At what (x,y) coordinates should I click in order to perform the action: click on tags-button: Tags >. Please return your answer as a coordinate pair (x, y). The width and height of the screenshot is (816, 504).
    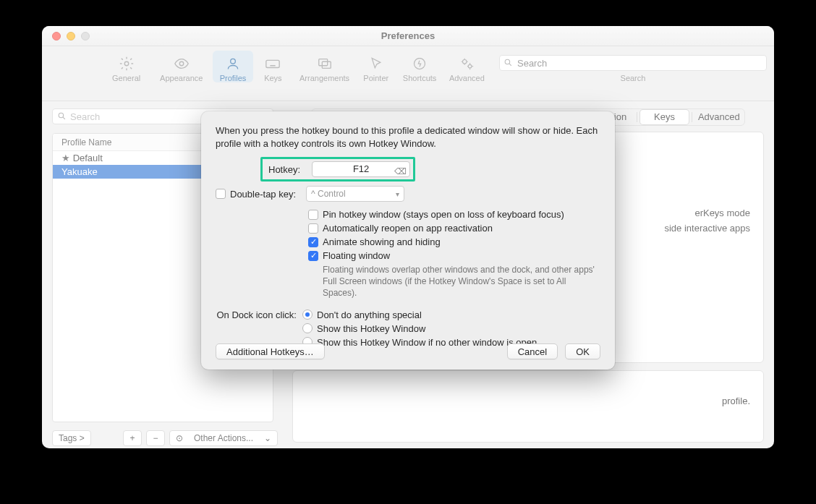
    Looking at the image, I should click on (72, 438).